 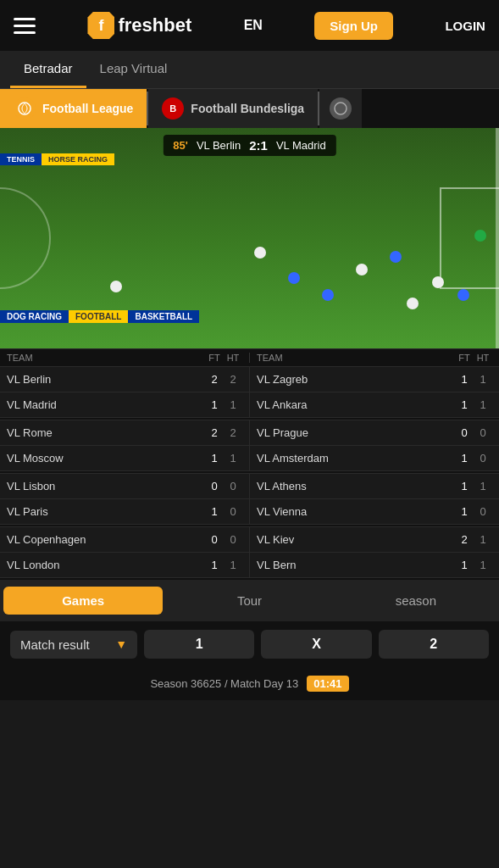 What do you see at coordinates (88, 108) in the screenshot?
I see `football-league-label: Football League` at bounding box center [88, 108].